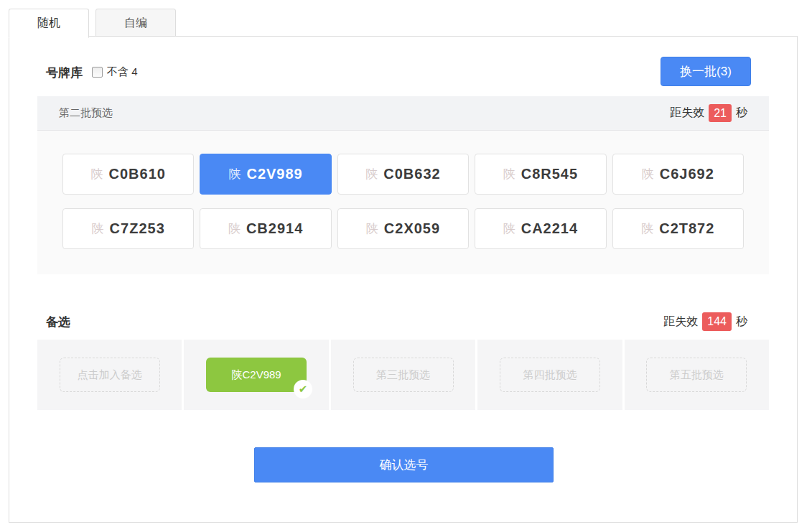 Image resolution: width=812 pixels, height=527 pixels. I want to click on alt-slot-cell: 第四批预选, so click(550, 375).